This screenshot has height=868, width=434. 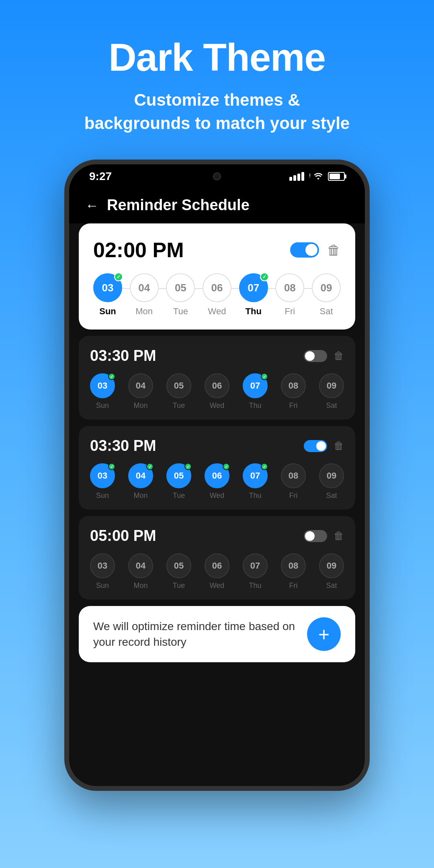 What do you see at coordinates (179, 386) in the screenshot?
I see `c1-circle-05: 05` at bounding box center [179, 386].